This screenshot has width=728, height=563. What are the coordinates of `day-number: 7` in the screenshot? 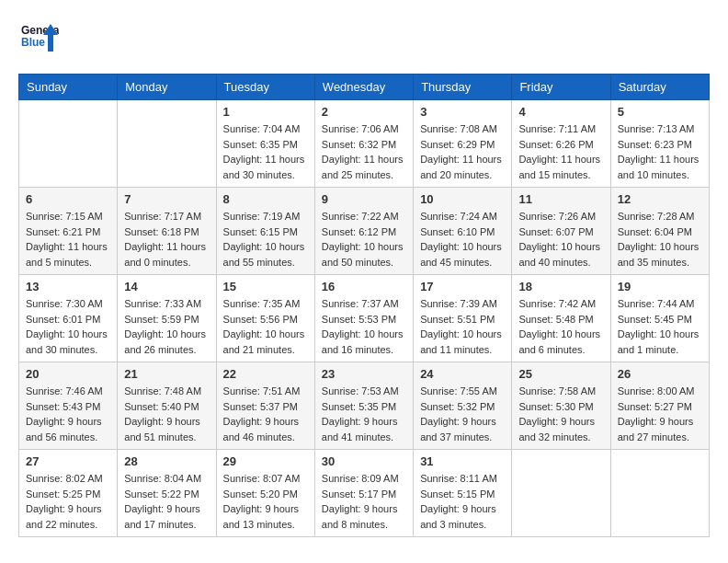 It's located at (166, 199).